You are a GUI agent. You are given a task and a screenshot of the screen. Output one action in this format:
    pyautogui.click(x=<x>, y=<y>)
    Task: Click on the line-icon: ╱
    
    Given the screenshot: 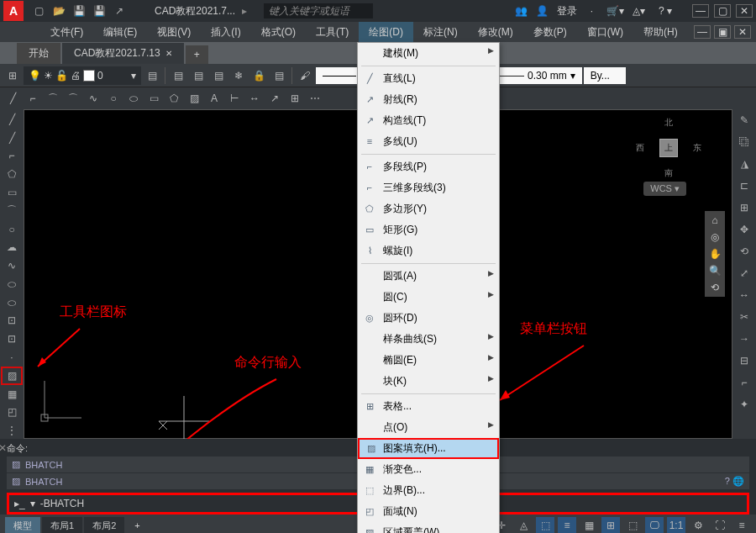 What is the action you would take?
    pyautogui.click(x=13, y=98)
    